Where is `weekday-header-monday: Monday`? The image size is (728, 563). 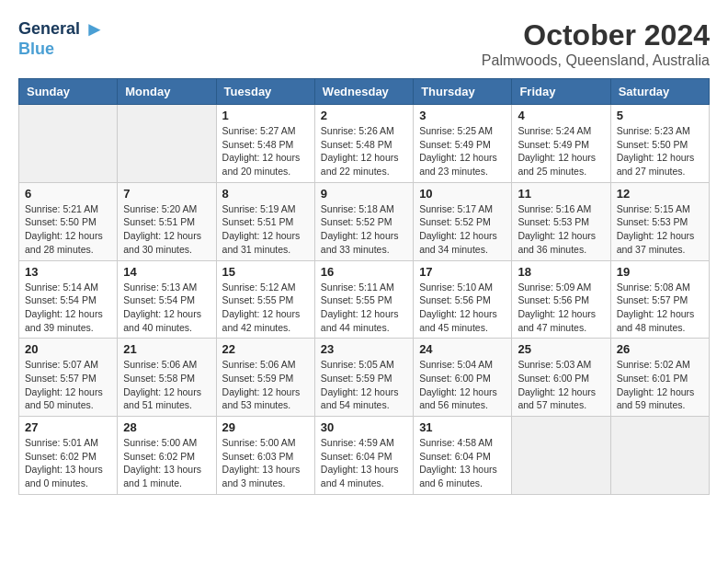
weekday-header-monday: Monday is located at coordinates (167, 92).